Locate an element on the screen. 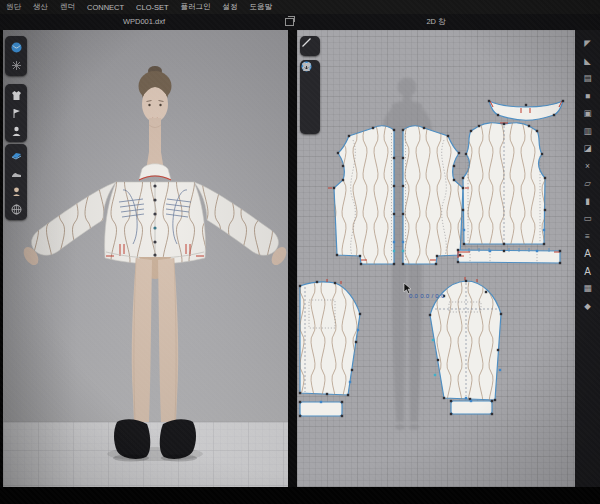 Image resolution: width=600 pixels, height=504 pixels. text-tool-icon: A is located at coordinates (588, 254).